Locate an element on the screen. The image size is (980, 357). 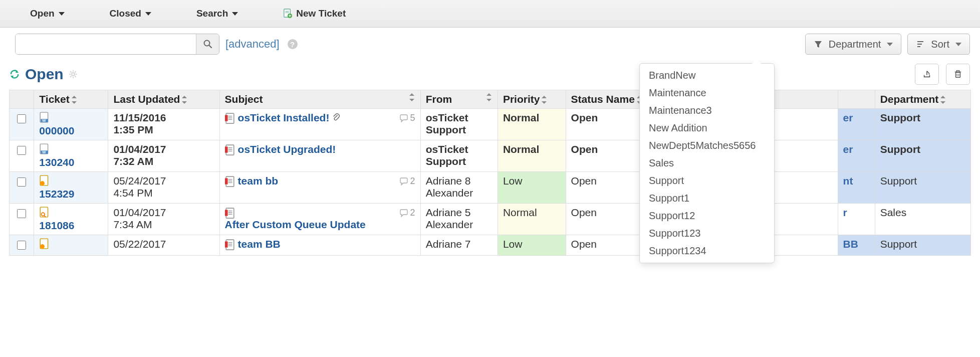
nav-open: Open is located at coordinates (47, 14).